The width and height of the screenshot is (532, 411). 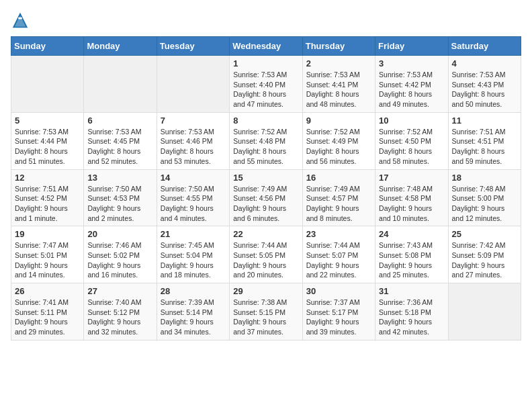 What do you see at coordinates (266, 317) in the screenshot?
I see `day-info: Sunrise: 7:38 AM Sunset: 5:15 PM Dayligh…` at bounding box center [266, 317].